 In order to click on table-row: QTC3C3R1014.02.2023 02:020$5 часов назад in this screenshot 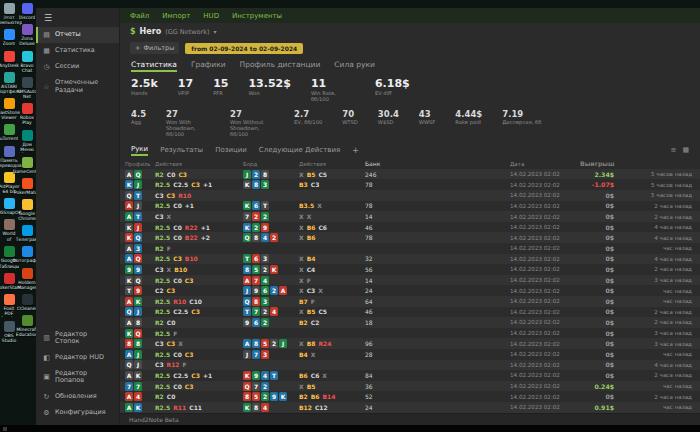, I will do `click(410, 196)`.